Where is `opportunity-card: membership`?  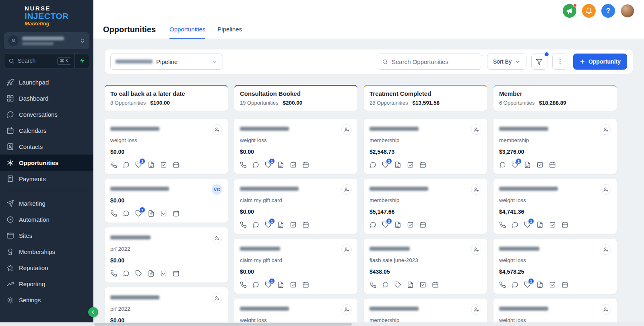 opportunity-card: membership is located at coordinates (425, 312).